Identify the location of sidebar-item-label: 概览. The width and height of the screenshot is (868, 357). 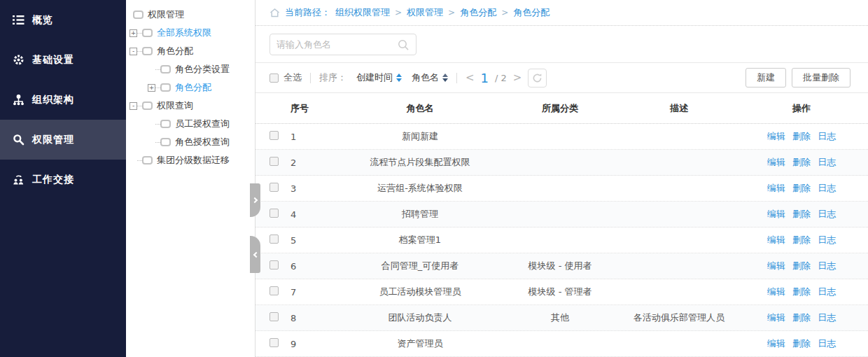
(43, 20).